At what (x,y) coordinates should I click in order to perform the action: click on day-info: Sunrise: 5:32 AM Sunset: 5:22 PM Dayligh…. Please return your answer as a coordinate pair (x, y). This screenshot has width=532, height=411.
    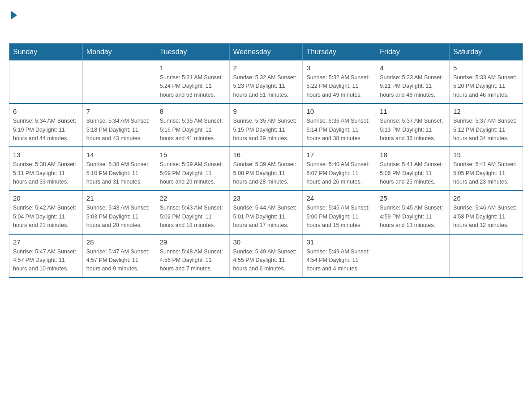
    Looking at the image, I should click on (339, 86).